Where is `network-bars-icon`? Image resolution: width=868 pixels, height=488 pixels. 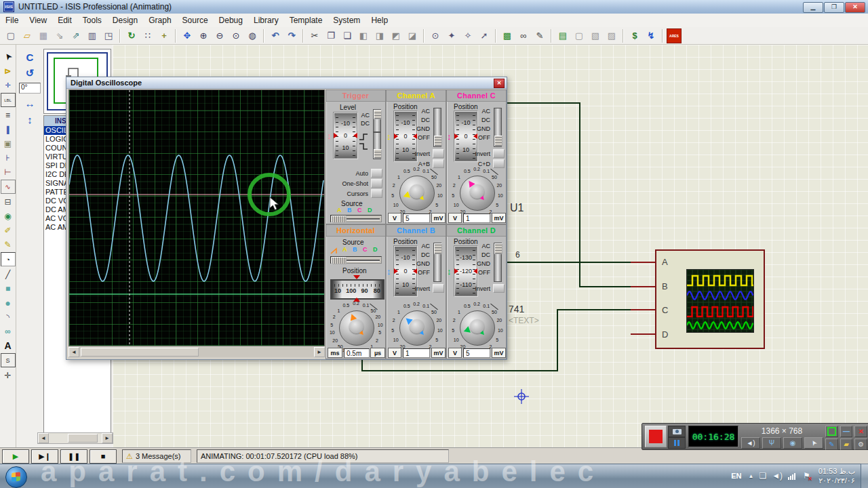
network-bars-icon is located at coordinates (793, 476).